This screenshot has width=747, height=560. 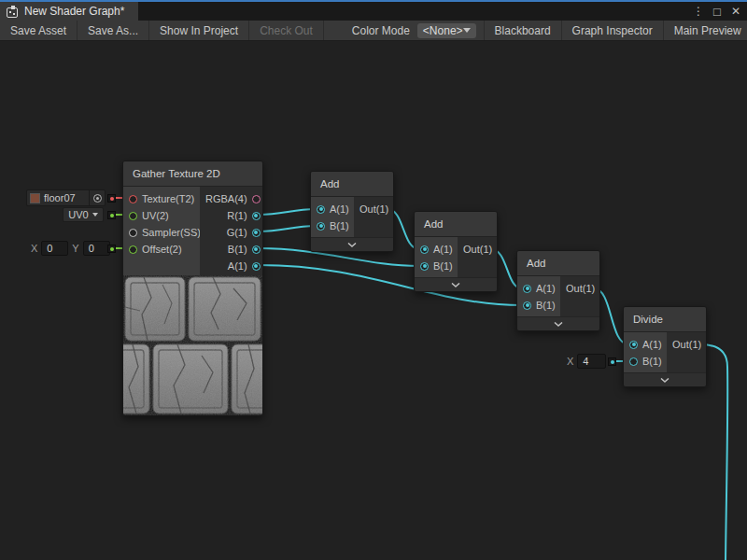 I want to click on node-divide: Divide A(1) B(1) Out(1), so click(x=665, y=347).